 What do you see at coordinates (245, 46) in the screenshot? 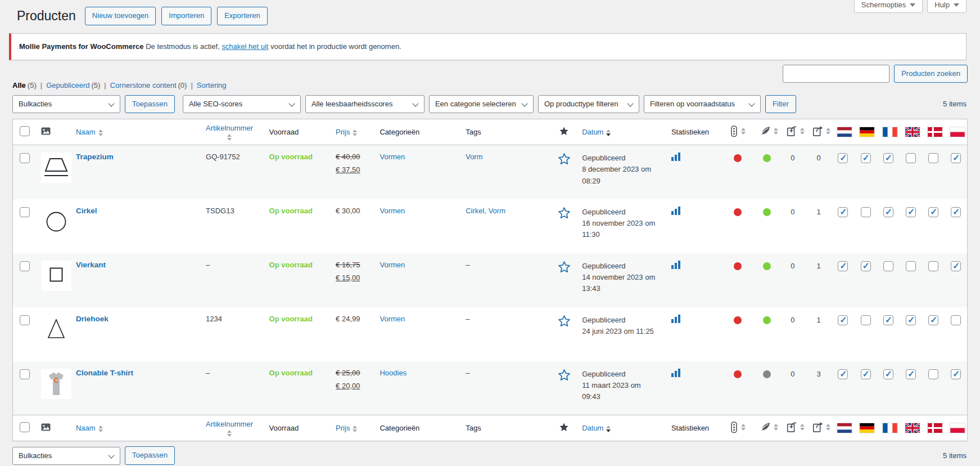
I see `disable-test-mode-link: schakel het uit` at bounding box center [245, 46].